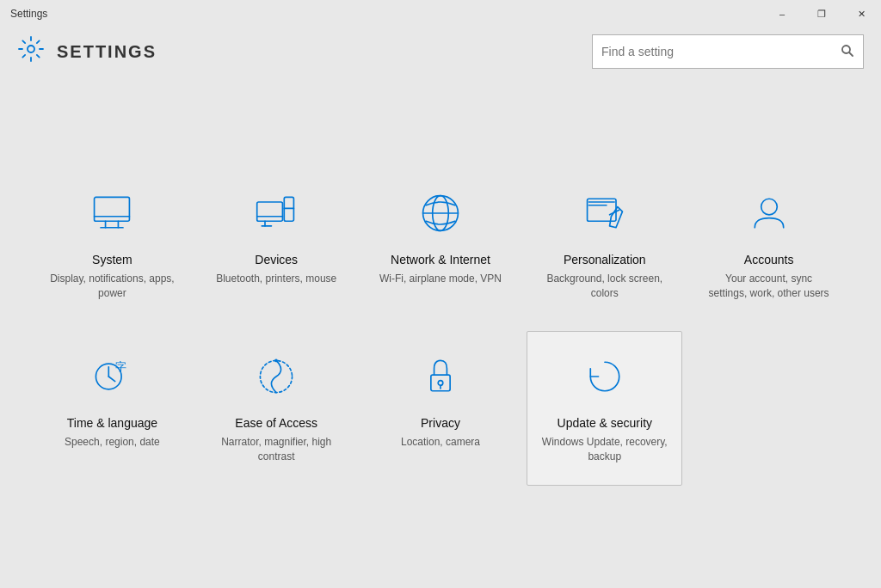 The height and width of the screenshot is (588, 881). Describe the element at coordinates (112, 423) in the screenshot. I see `time-name: Time & language` at that location.